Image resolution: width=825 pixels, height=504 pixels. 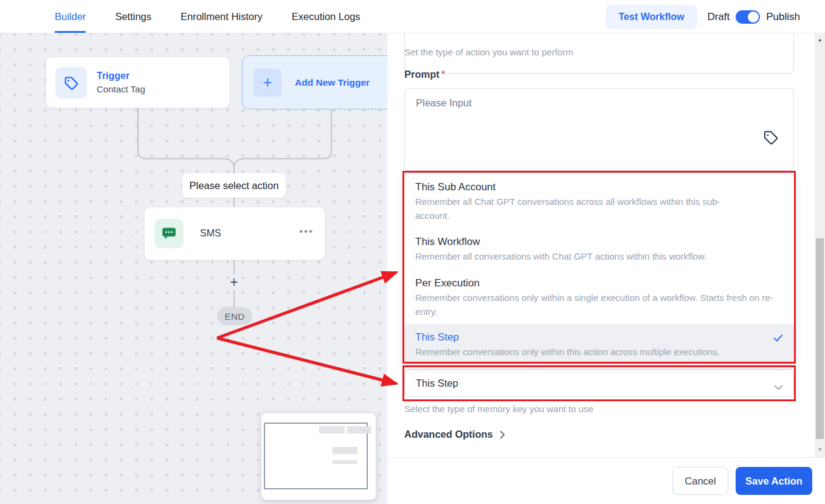 What do you see at coordinates (599, 343) in the screenshot?
I see `dropdown-option-this-step: This Step Remember conversations only wi…` at bounding box center [599, 343].